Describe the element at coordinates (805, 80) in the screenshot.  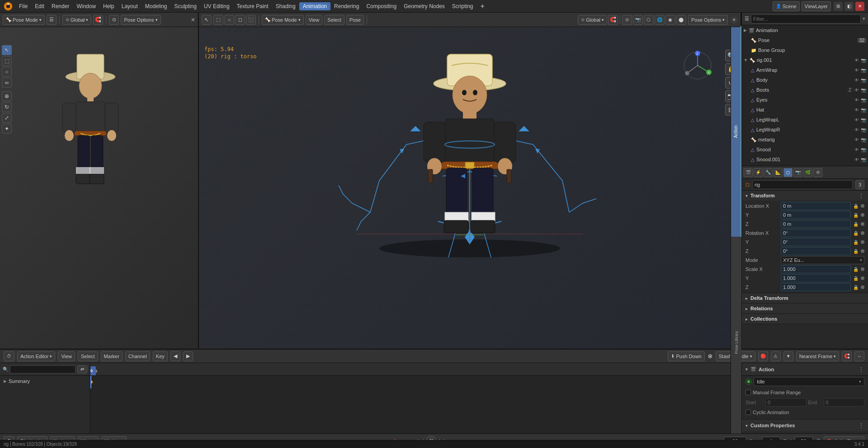
I see `outliner-item-body: △ Body 👁 📷` at that location.